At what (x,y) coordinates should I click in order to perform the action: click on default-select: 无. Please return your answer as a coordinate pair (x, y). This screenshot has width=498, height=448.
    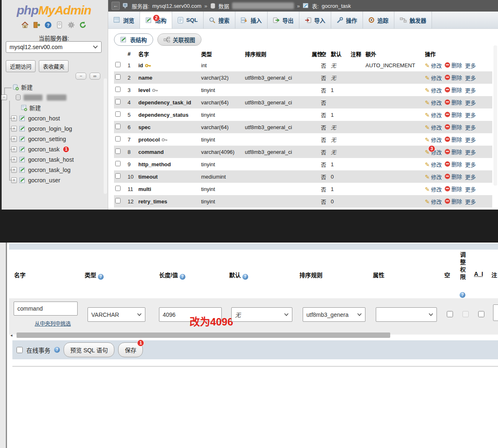
    Looking at the image, I should click on (262, 314).